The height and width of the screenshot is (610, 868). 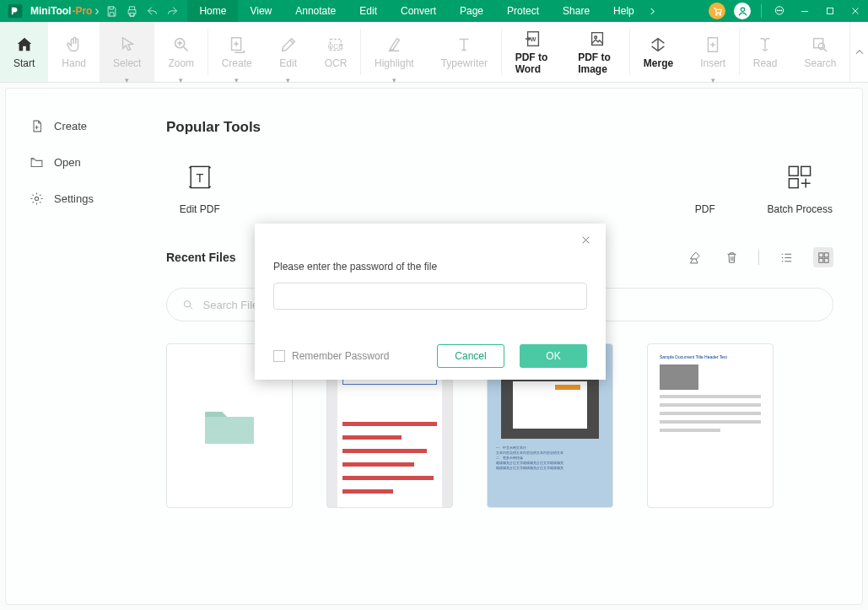 What do you see at coordinates (132, 12) in the screenshot?
I see `print-icon` at bounding box center [132, 12].